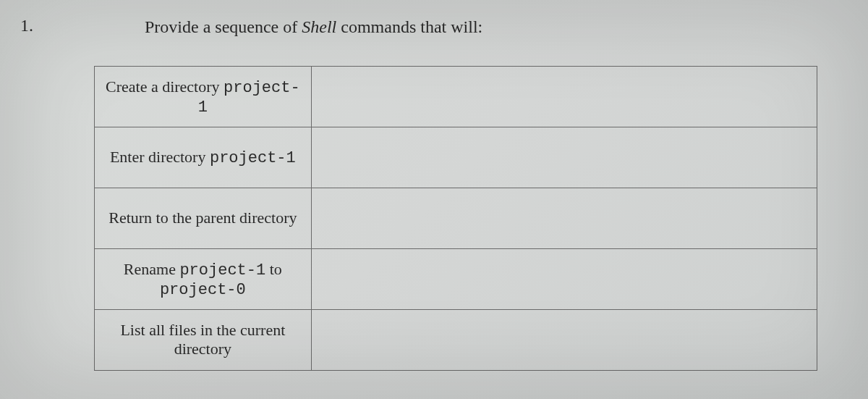 This screenshot has height=399, width=868. Describe the element at coordinates (152, 269) in the screenshot. I see `task-text: Rename` at that location.